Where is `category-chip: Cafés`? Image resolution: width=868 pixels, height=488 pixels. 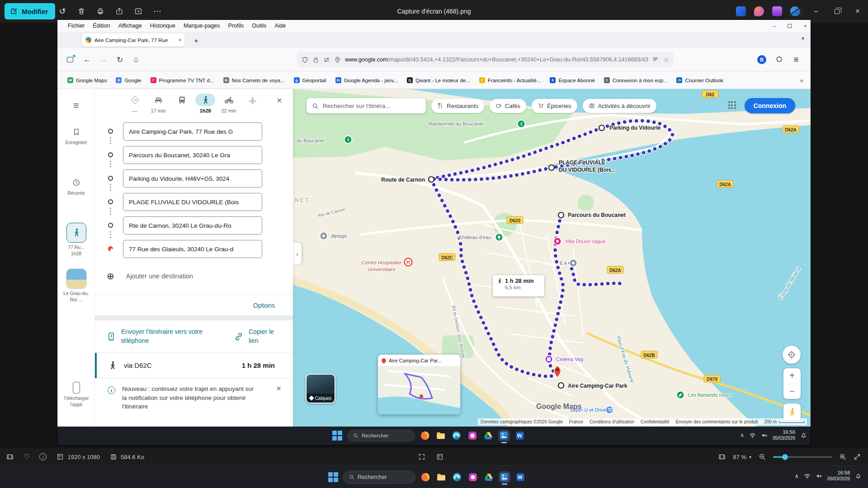
category-chip: Cafés is located at coordinates (508, 106).